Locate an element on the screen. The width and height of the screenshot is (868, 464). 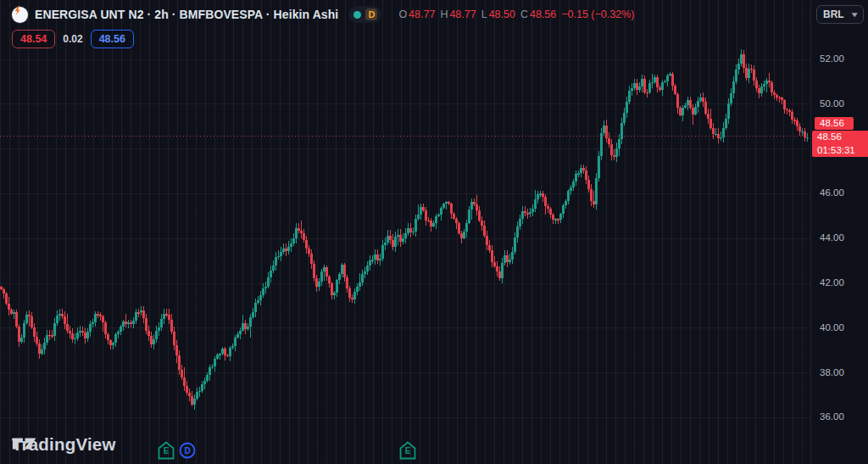
price-tick-label: 36.00 is located at coordinates (843, 416).